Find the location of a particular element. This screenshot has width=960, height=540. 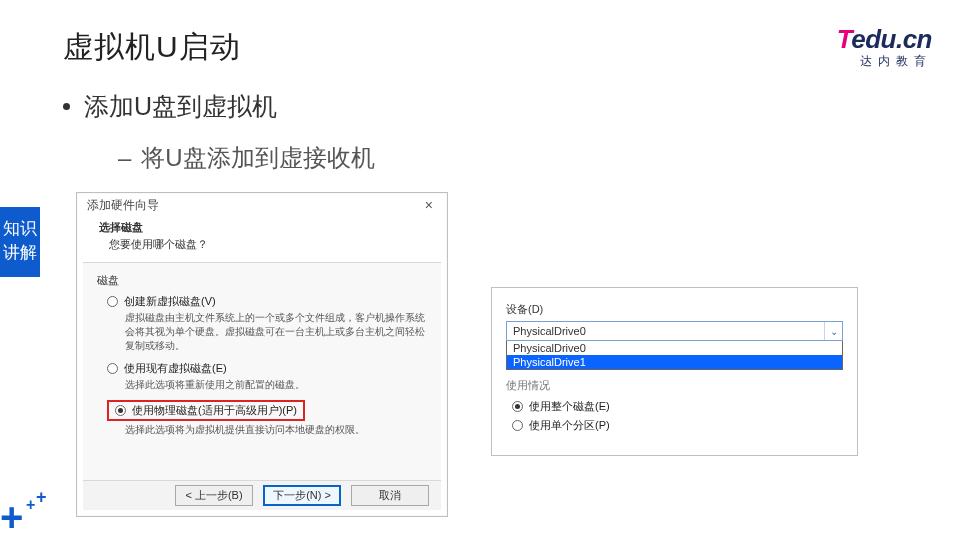

option-use-single-partition: 使用单个分区(P) is located at coordinates (678, 426).